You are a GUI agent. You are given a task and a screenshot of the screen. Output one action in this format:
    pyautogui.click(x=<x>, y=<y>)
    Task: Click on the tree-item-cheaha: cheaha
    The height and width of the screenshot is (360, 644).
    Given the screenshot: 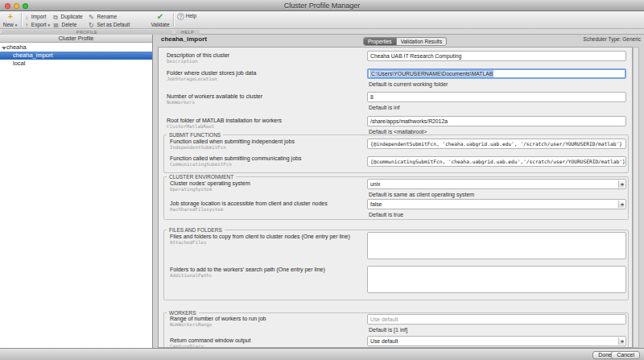 What is the action you would take?
    pyautogui.click(x=76, y=48)
    